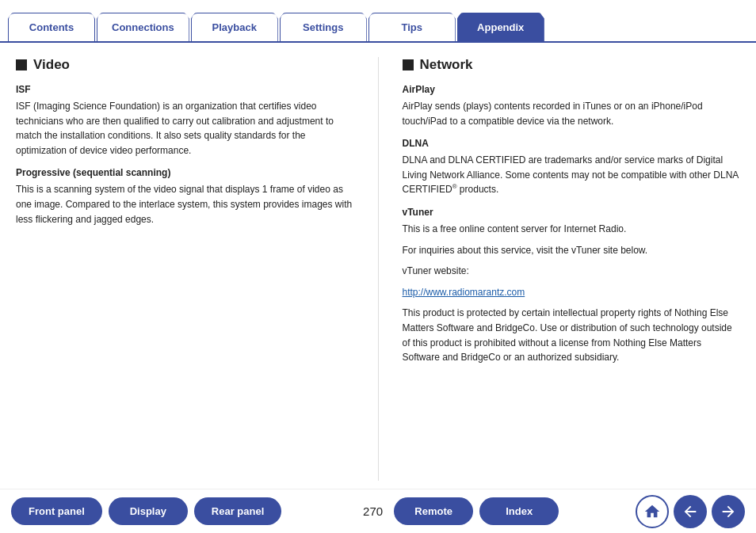 The height and width of the screenshot is (533, 756). What do you see at coordinates (412, 27) in the screenshot?
I see `tab-tips: Tips` at bounding box center [412, 27].